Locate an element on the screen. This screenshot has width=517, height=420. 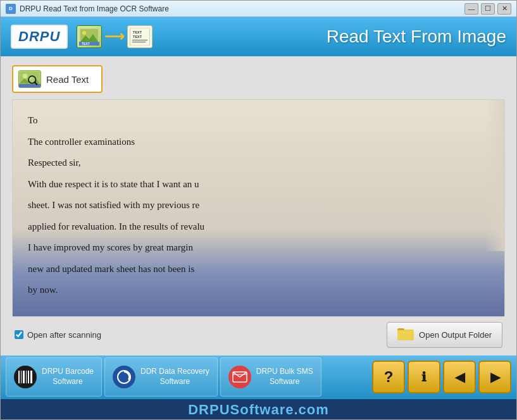
brand-software: Software.com is located at coordinates (280, 410).